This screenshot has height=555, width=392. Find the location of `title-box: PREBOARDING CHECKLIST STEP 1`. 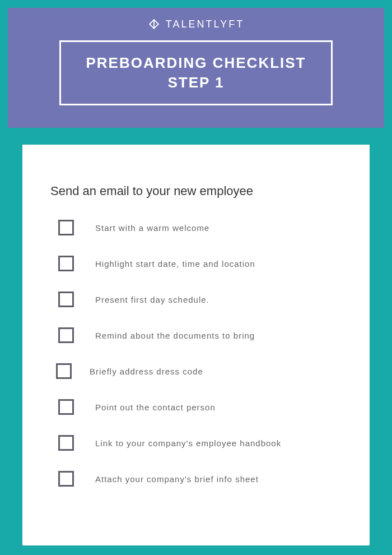

title-box: PREBOARDING CHECKLIST STEP 1 is located at coordinates (196, 73).